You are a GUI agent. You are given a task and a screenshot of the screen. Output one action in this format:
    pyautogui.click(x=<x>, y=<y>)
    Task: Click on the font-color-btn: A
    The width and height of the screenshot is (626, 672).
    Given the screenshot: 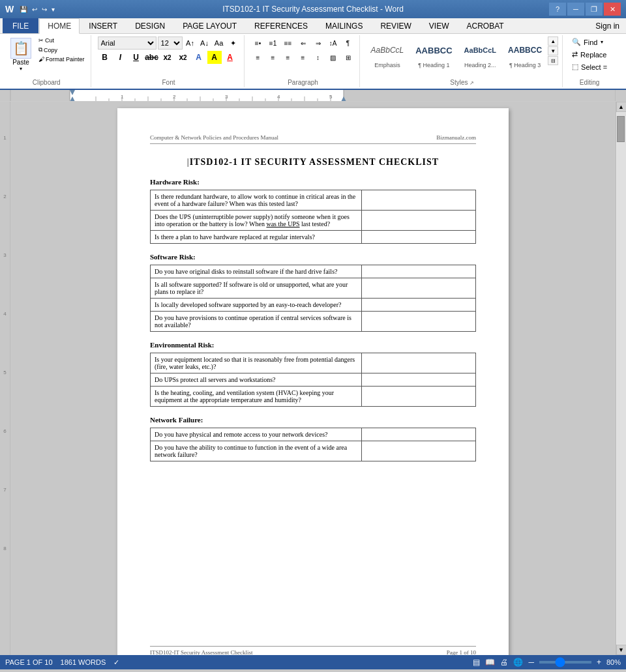 What is the action you would take?
    pyautogui.click(x=230, y=57)
    